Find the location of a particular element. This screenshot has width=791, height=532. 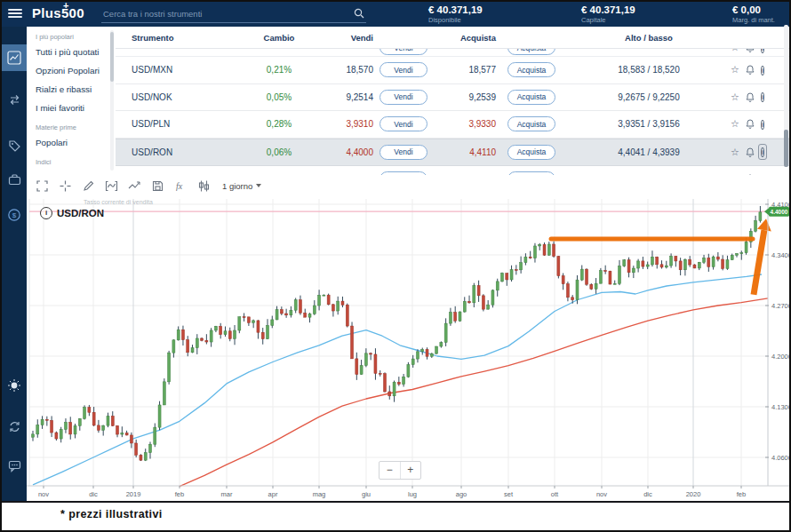

fullscreen-icon is located at coordinates (43, 187).